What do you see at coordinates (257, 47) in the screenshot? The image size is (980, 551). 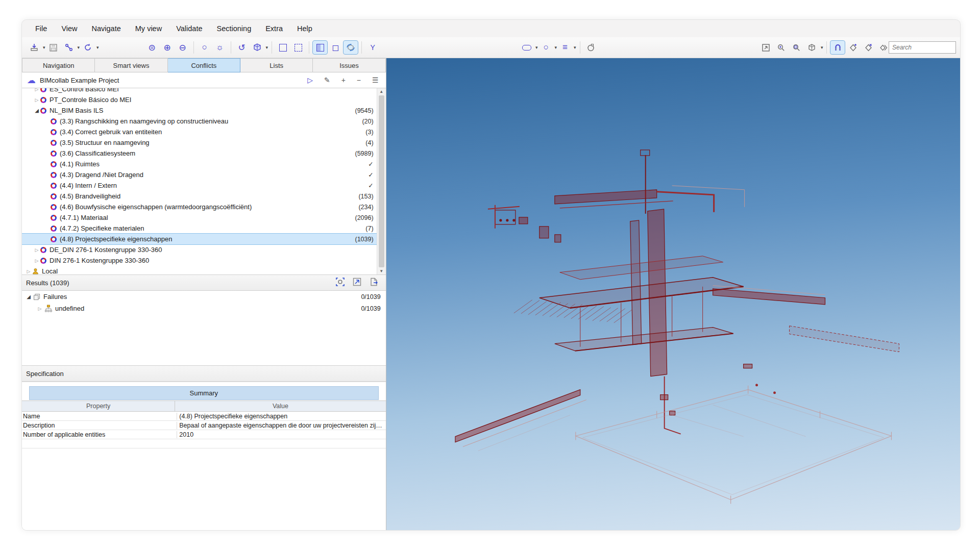 I see `view-cube-button` at bounding box center [257, 47].